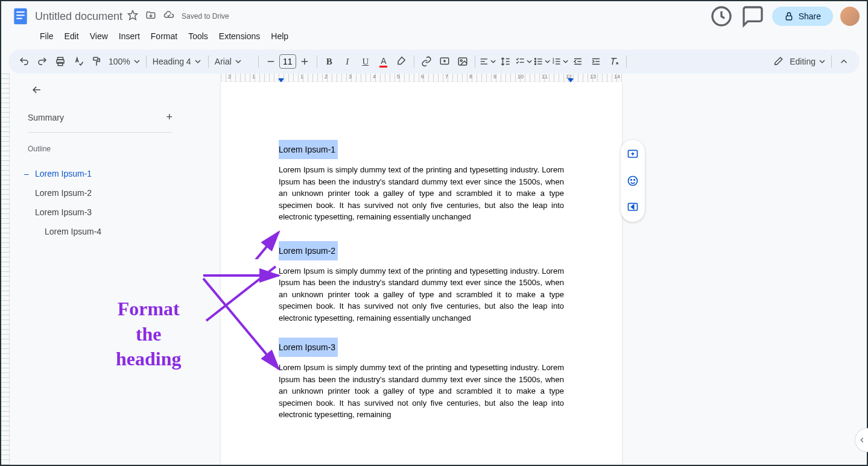 Image resolution: width=868 pixels, height=466 pixels. What do you see at coordinates (198, 36) in the screenshot?
I see `menu-tools: Tools` at bounding box center [198, 36].